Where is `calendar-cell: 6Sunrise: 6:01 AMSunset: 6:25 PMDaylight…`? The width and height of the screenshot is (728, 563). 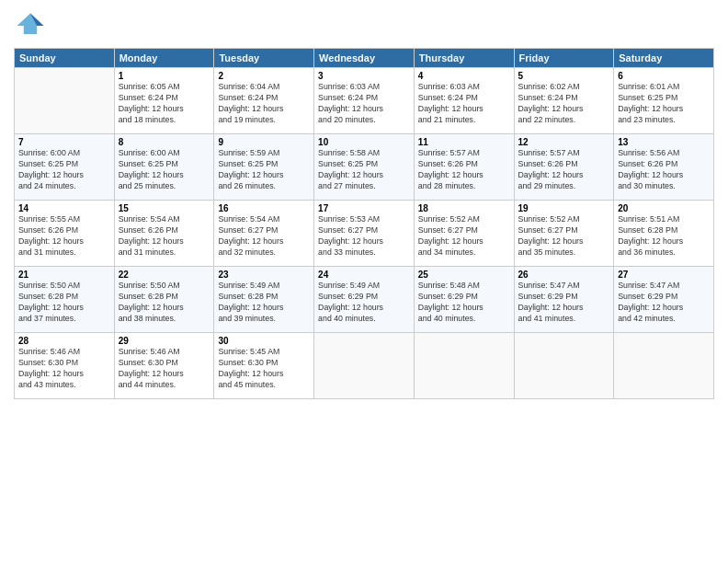 calendar-cell: 6Sunrise: 6:01 AMSunset: 6:25 PMDaylight… is located at coordinates (664, 101).